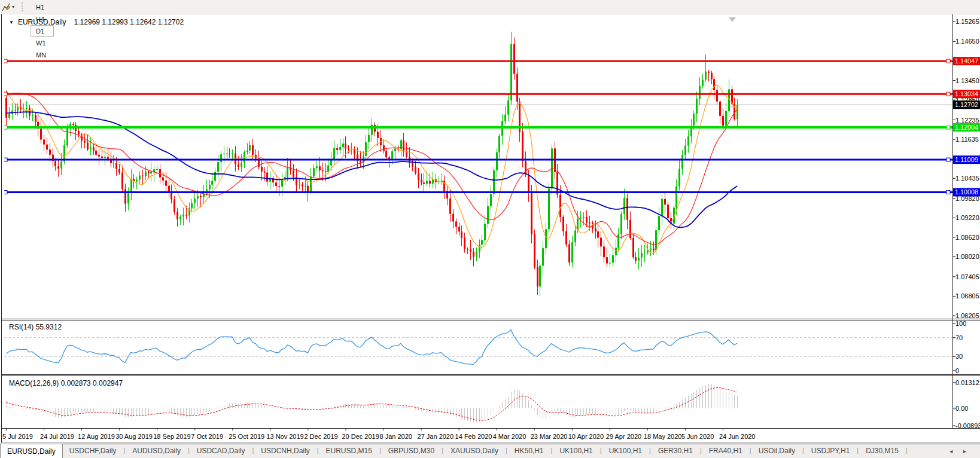 This screenshot has height=458, width=980. Describe the element at coordinates (221, 451) in the screenshot. I see `chart-tab-usdcad-daily: USDCAD,Daily` at that location.